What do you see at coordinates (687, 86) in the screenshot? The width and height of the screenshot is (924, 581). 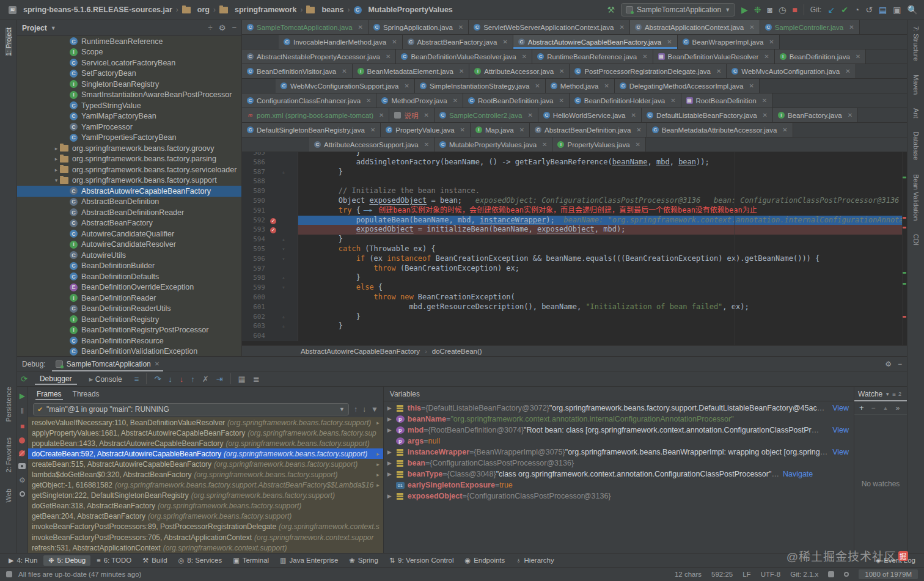 I see `editor-tab: CDelegatingMethodAccessorImpl.java✕` at bounding box center [687, 86].